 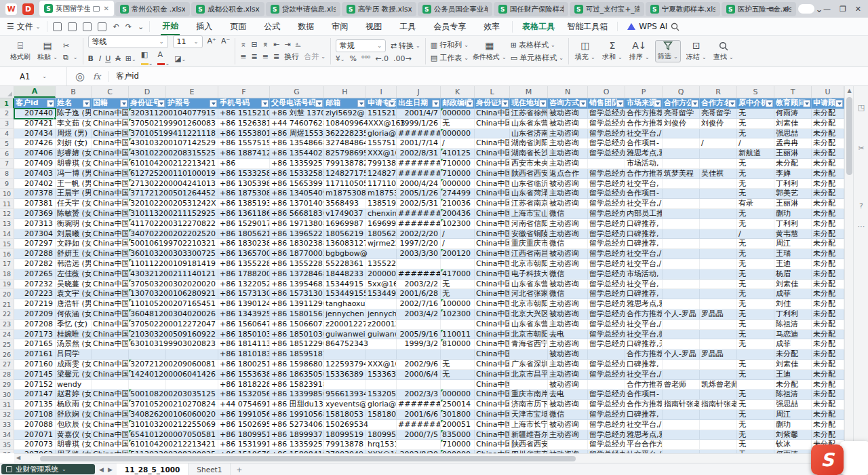 What do you see at coordinates (73, 153) in the screenshot?
I see `cell-B6: 彭睿婧 (女` at bounding box center [73, 153].